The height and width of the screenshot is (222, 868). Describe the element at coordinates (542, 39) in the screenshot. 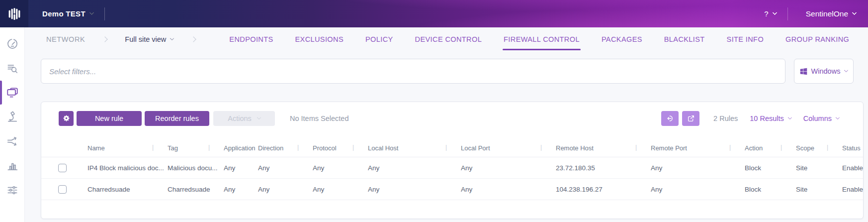

I see `tab-firewall-control: FIREWALL CONTROL` at that location.